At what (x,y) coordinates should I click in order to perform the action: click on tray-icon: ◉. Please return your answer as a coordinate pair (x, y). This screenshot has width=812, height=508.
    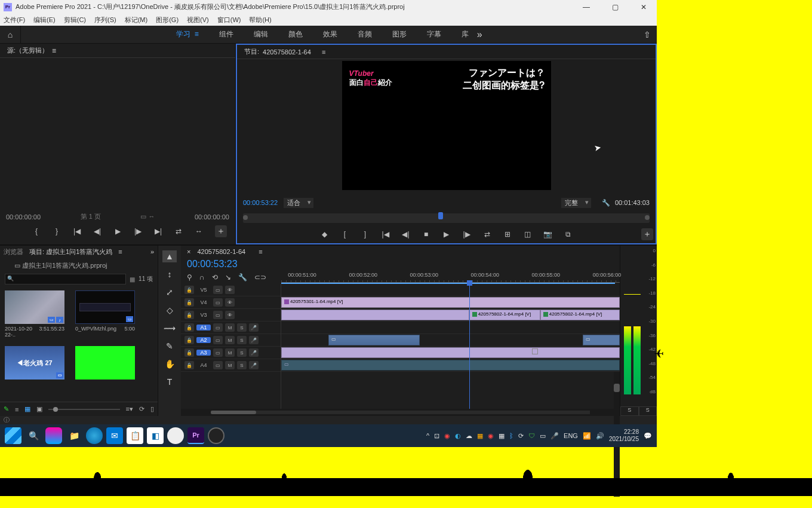
    Looking at the image, I should click on (447, 436).